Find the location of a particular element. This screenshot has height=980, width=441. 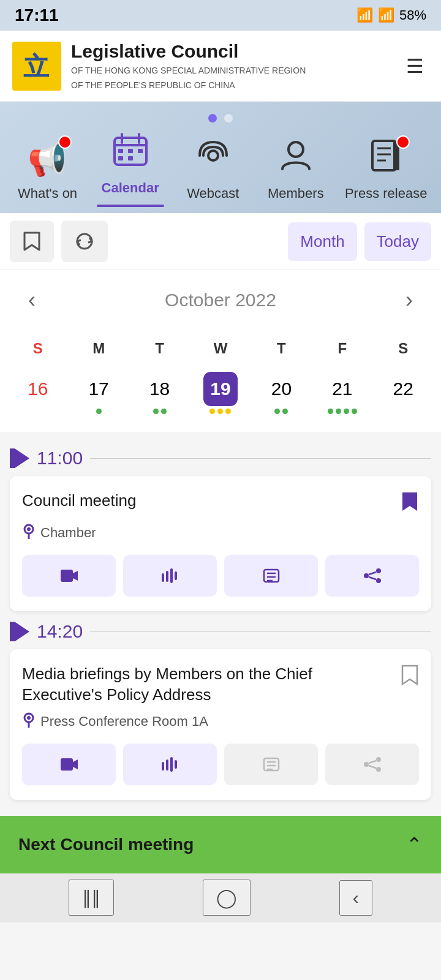

whats-on-badge is located at coordinates (65, 142).